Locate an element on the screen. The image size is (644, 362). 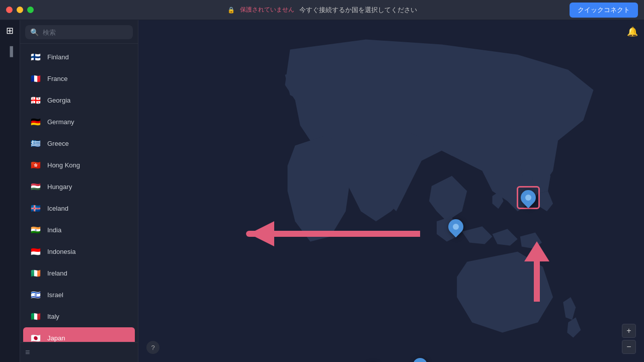
sidebar-item-hungary: 🇭🇺Hungary is located at coordinates (79, 187).